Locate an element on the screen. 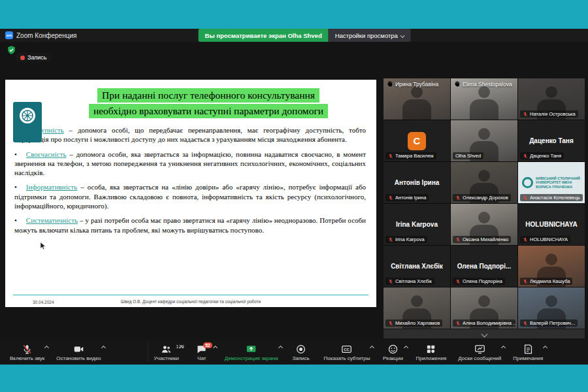  participant-name-label: Оксана Михайленко is located at coordinates (482, 239).